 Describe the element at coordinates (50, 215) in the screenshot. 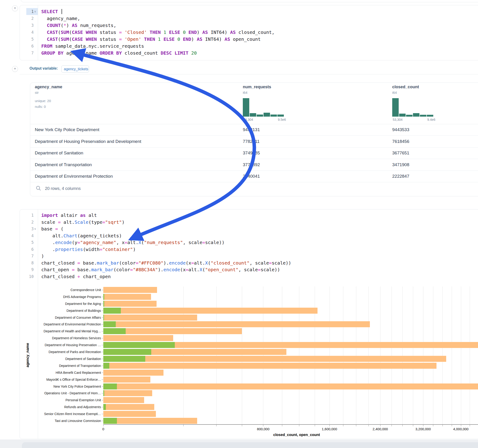

I see `code-token: import` at that location.